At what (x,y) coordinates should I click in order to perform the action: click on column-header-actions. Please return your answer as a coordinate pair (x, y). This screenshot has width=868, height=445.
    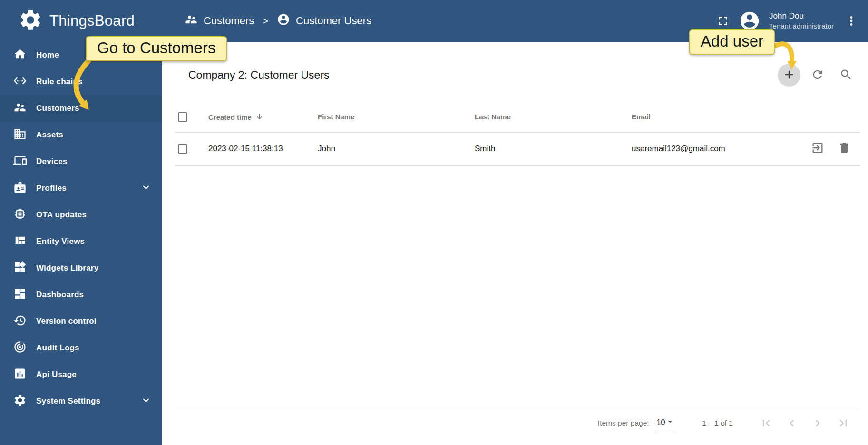
    Looking at the image, I should click on (829, 117).